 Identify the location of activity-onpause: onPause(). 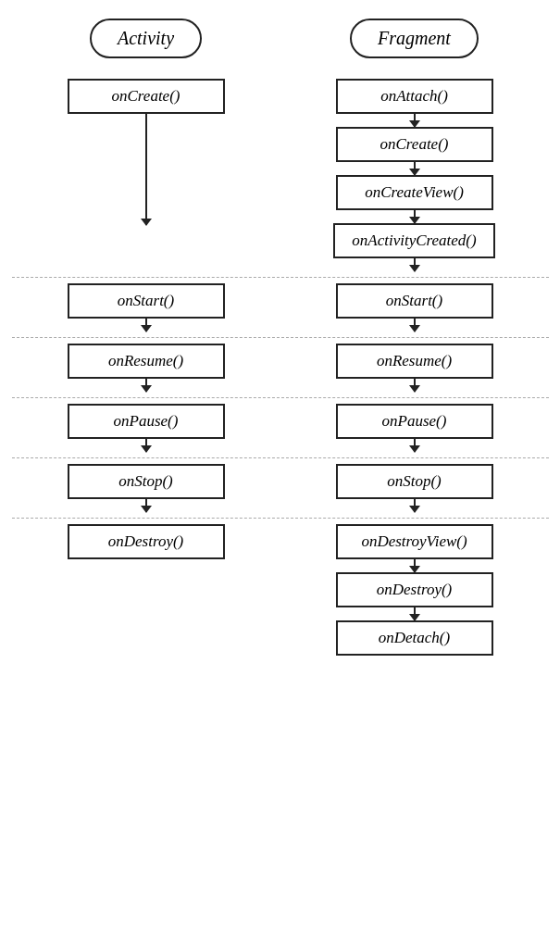
(146, 421).